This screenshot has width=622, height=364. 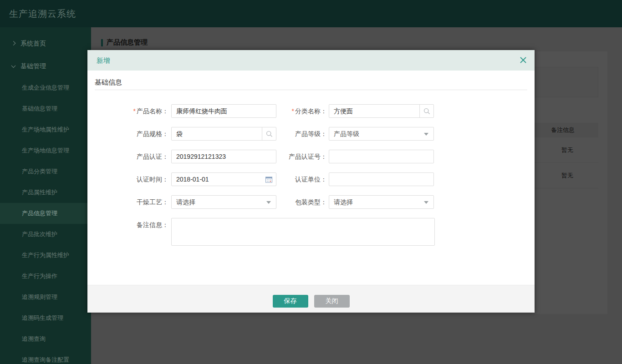 What do you see at coordinates (523, 60) in the screenshot?
I see `close-icon` at bounding box center [523, 60].